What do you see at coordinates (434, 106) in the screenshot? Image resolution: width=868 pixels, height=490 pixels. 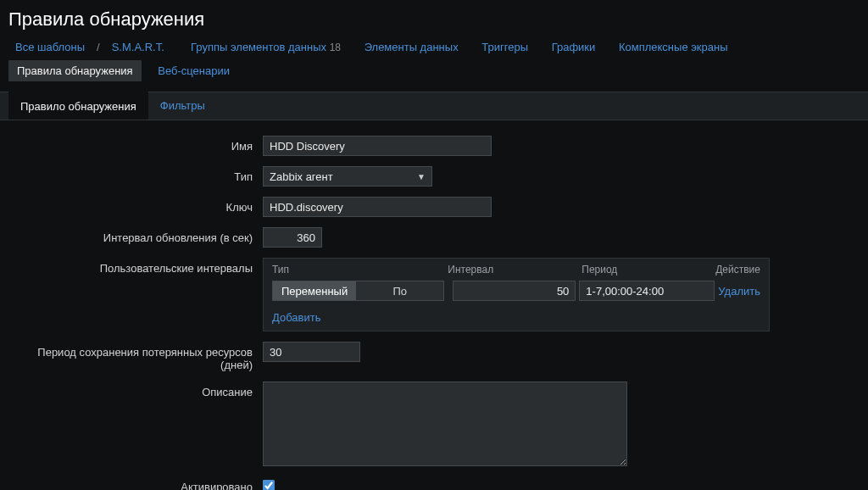 I see `tabs: Правило обнаружения Фильтры` at bounding box center [434, 106].